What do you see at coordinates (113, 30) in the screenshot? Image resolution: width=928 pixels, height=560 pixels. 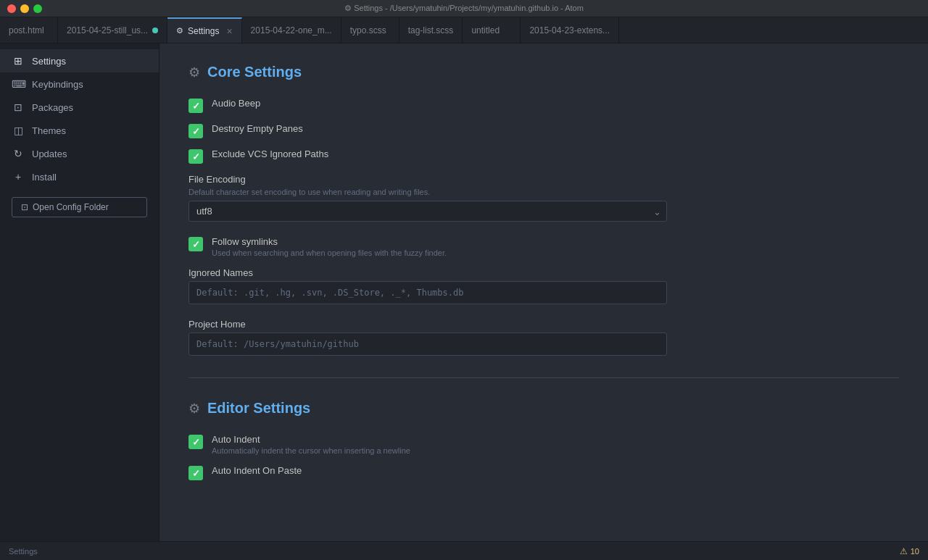 I see `tab-2015-04-25: 2015-04-25-still_us...` at bounding box center [113, 30].